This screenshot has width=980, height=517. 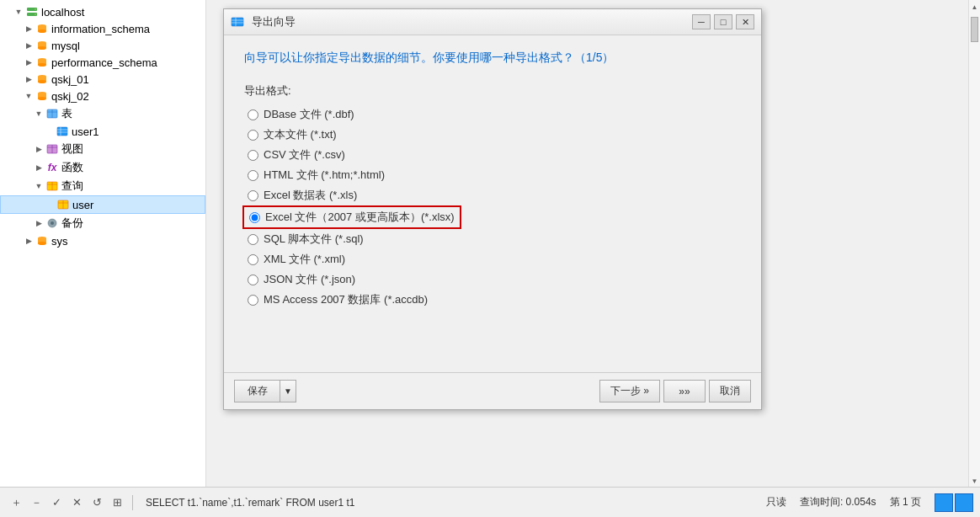 I want to click on format-xlsx: Excel 文件（2007 或更高版本）(*.xlsx), so click(x=494, y=217).